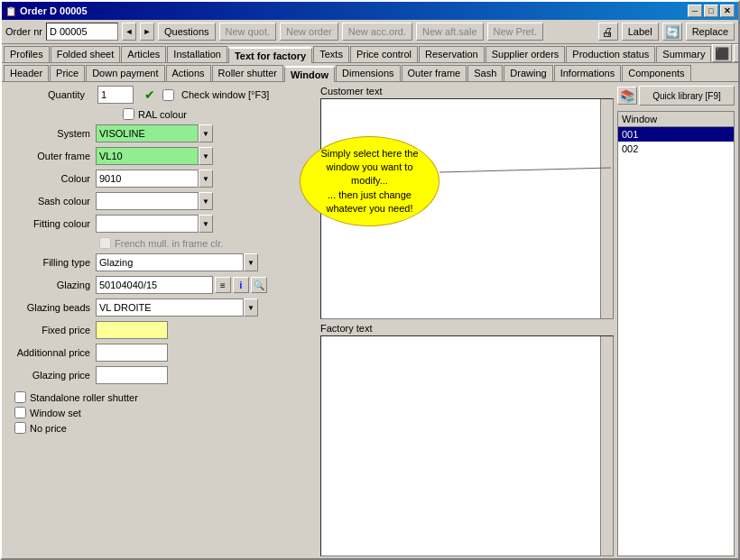 The image size is (740, 560). Describe the element at coordinates (161, 413) in the screenshot. I see `window-set-row: Window set` at that location.